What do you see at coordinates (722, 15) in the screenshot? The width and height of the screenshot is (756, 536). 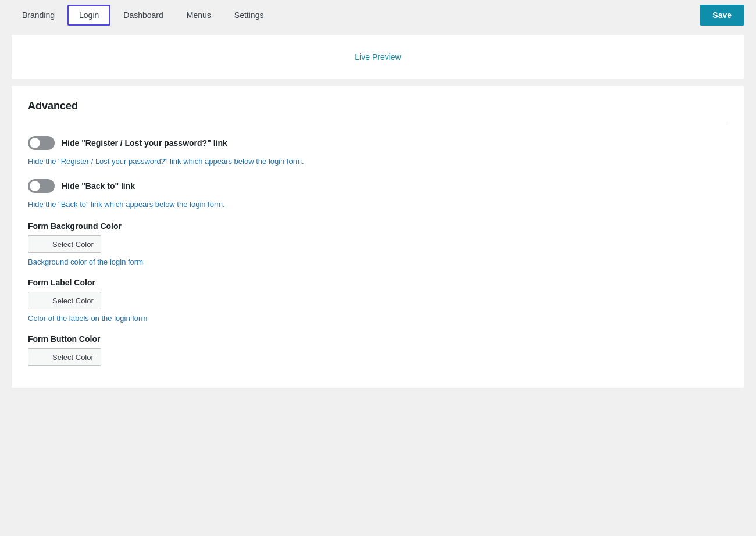 I see `save-button: Save` at bounding box center [722, 15].